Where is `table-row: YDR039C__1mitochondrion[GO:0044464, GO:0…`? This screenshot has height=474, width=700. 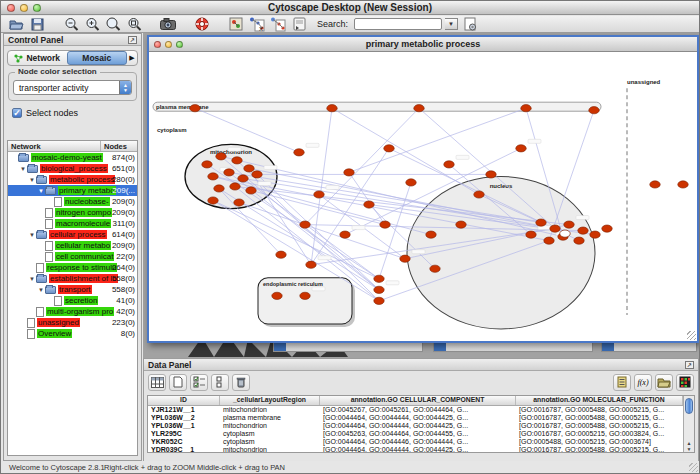 table-row: YDR039C__1mitochondrion[GO:0044464, GO:0… is located at coordinates (416, 449).